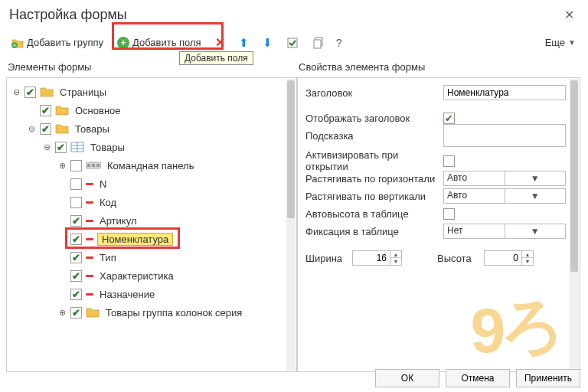  Describe the element at coordinates (374, 118) in the screenshot. I see `show-header-label: Отображать заголовок` at that location.